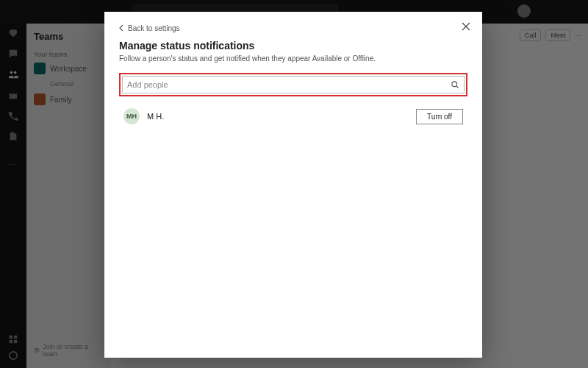 Image resolution: width=588 pixels, height=368 pixels. Describe the element at coordinates (150, 28) in the screenshot. I see `back-to-settings-link: Back to settings` at that location.